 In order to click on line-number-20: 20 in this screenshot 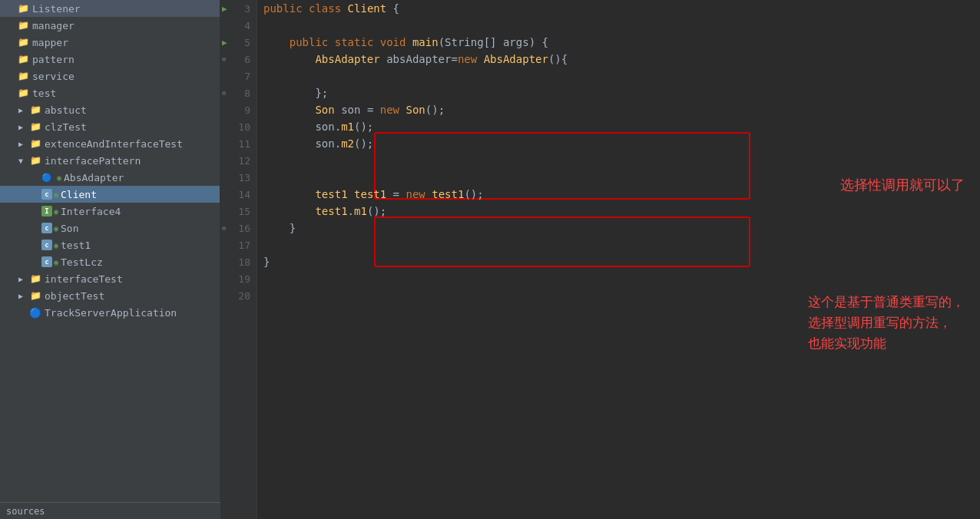, I will do `click(238, 296)`.